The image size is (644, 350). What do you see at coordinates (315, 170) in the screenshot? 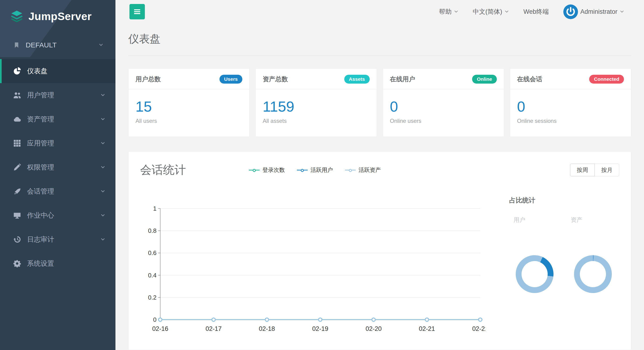
I see `chart-legend: 登录次数 活跃用户 活跃资产` at bounding box center [315, 170].